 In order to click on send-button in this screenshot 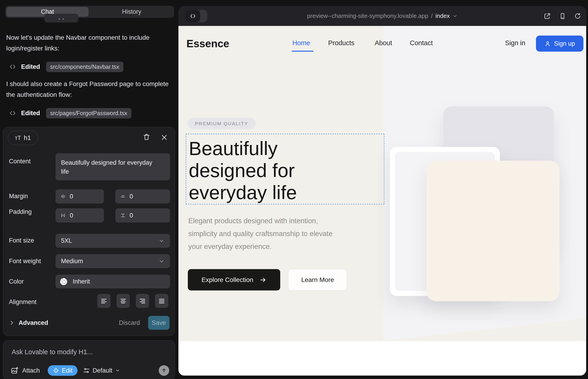, I will do `click(164, 371)`.